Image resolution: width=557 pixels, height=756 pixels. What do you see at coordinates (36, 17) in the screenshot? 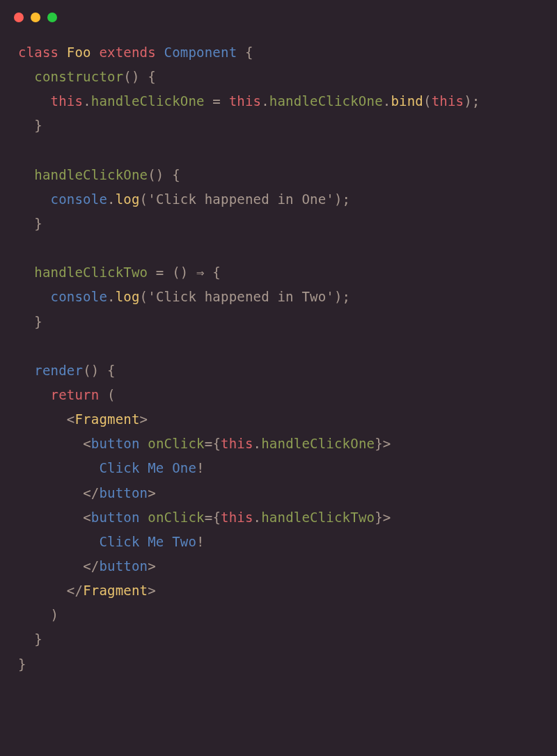
I see `minimize-icon` at bounding box center [36, 17].